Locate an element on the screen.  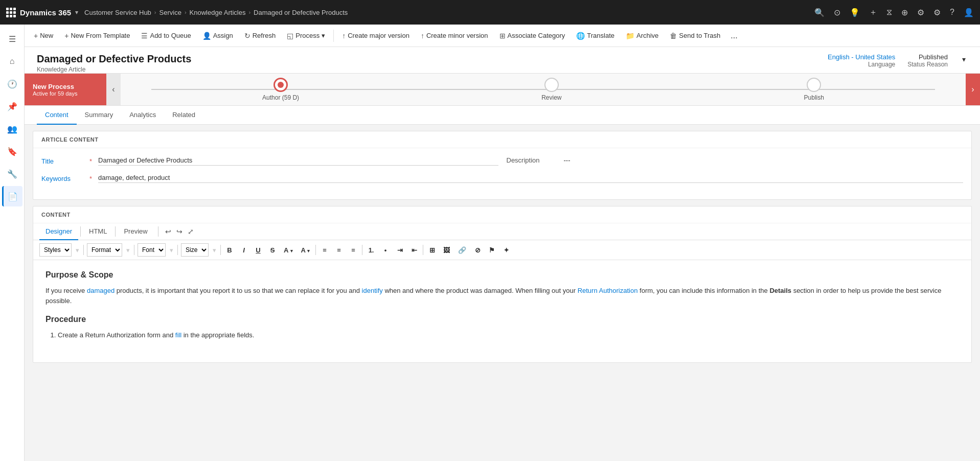
title-field-group: Title * Damaged or Defective Products is located at coordinates (270, 161).